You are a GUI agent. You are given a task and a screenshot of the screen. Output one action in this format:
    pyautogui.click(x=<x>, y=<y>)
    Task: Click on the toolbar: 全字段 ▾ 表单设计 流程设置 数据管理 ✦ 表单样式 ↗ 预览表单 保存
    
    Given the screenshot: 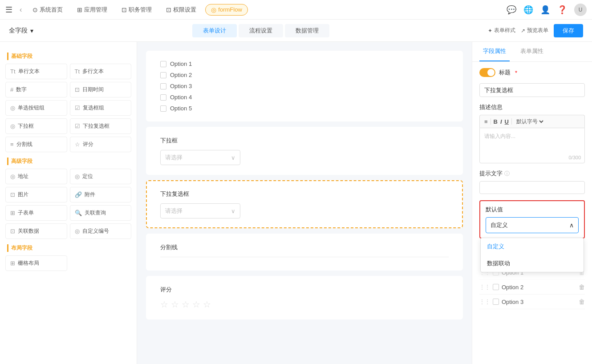 What is the action you would take?
    pyautogui.click(x=296, y=31)
    